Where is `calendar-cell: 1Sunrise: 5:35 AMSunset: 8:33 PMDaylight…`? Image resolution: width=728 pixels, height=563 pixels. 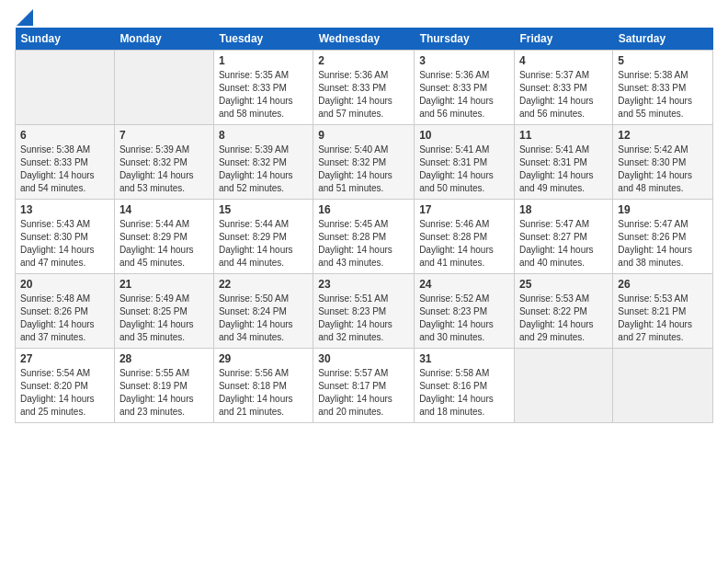 calendar-cell: 1Sunrise: 5:35 AMSunset: 8:33 PMDaylight… is located at coordinates (263, 88).